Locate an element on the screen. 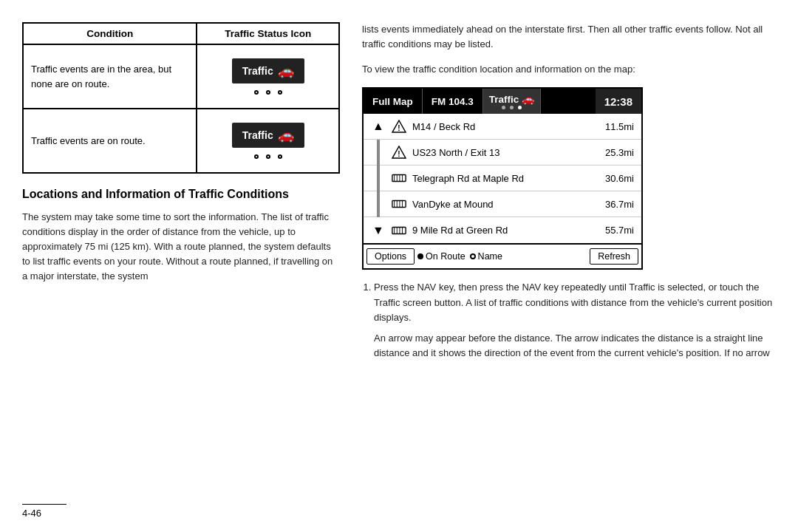 This screenshot has width=798, height=532. table-row: Traffic events are in the area, but none… is located at coordinates (181, 77).